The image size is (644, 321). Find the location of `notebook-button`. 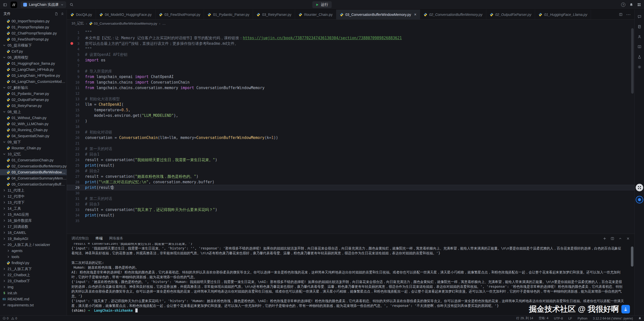

notebook-button is located at coordinates (639, 27).